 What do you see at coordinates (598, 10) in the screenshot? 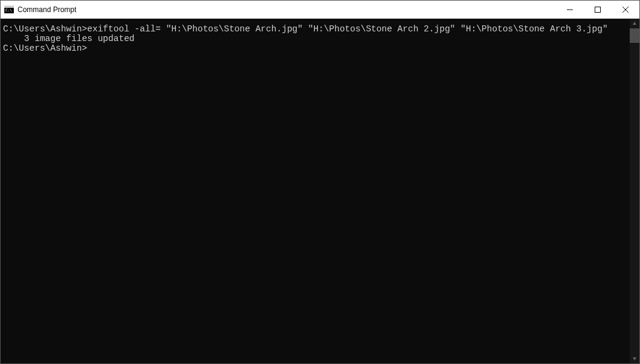
I see `maximize-button` at bounding box center [598, 10].